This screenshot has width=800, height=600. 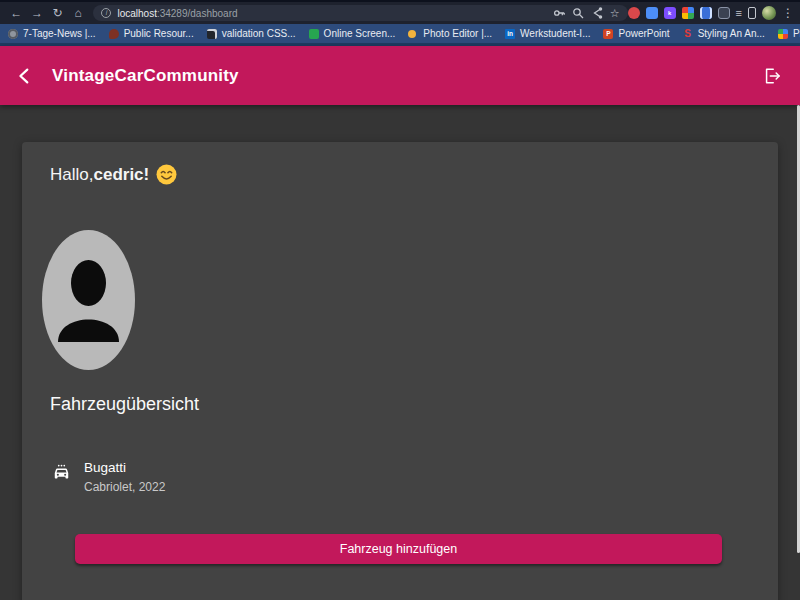 I want to click on browser-toolbar: ← → ↻ ⌂ i localhost :34289/dashboard ☆ k…, so click(x=400, y=13).